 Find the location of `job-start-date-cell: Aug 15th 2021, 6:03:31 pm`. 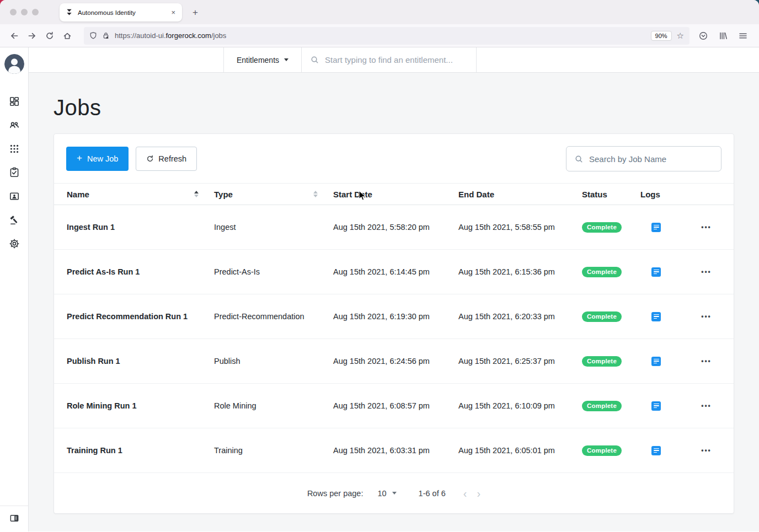

job-start-date-cell: Aug 15th 2021, 6:03:31 pm is located at coordinates (396, 450).